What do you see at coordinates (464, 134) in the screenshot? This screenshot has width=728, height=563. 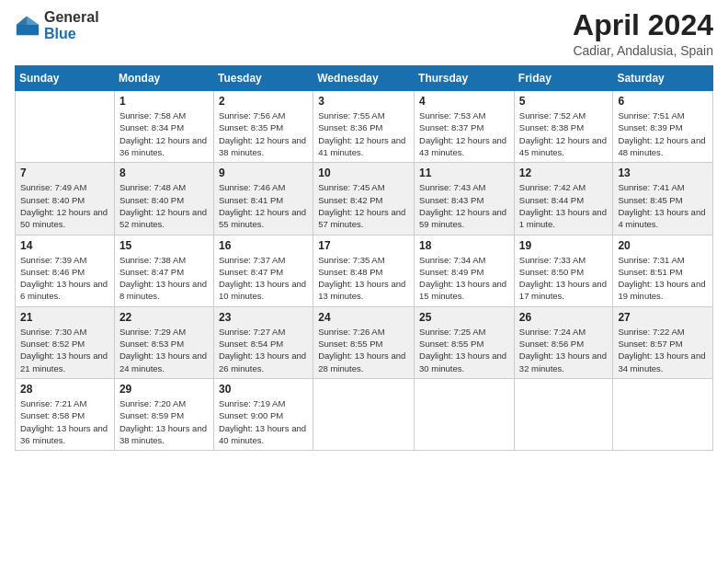 I see `day-info: Sunrise: 7:53 AMSunset: 8:37 PMDaylight:…` at bounding box center [464, 134].